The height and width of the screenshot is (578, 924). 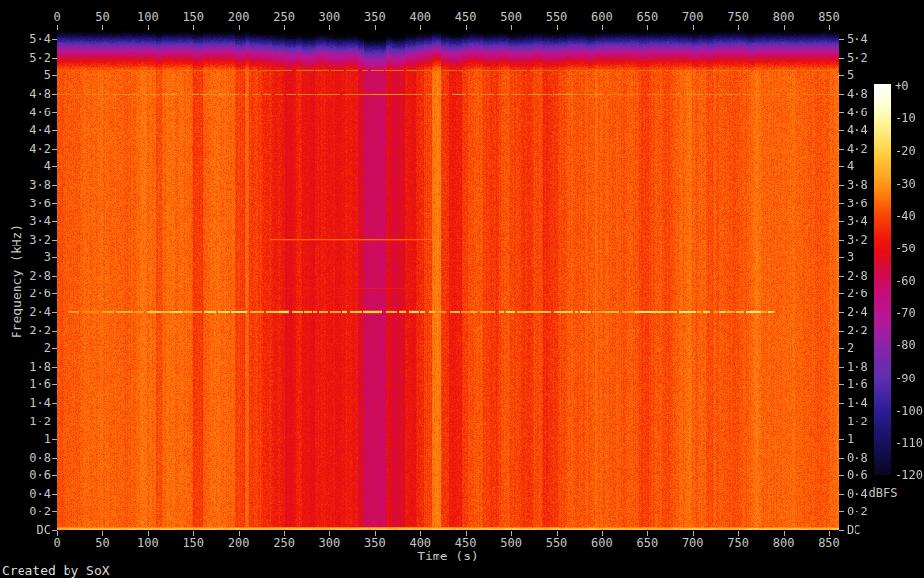 What do you see at coordinates (30, 348) in the screenshot?
I see `y-tick-label-left: 2` at bounding box center [30, 348].